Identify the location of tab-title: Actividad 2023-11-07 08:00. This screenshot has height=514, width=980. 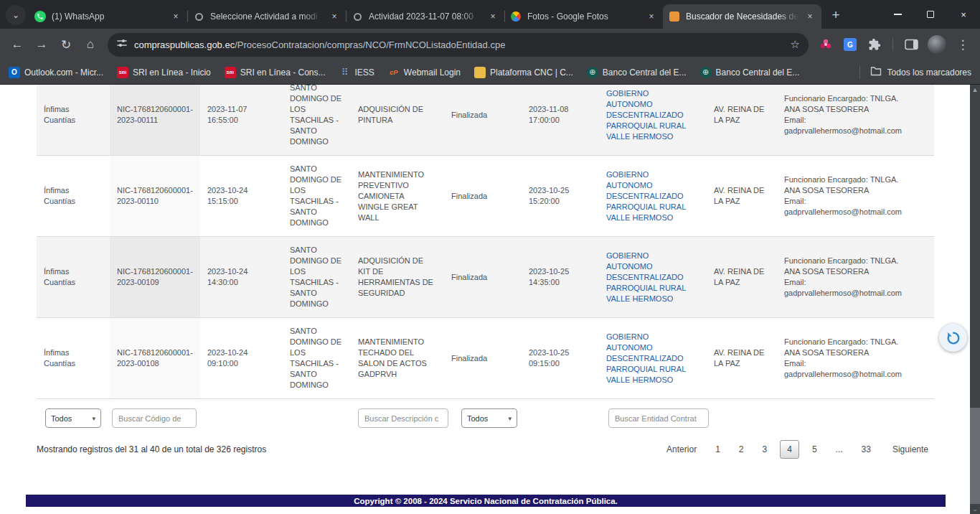
(425, 17).